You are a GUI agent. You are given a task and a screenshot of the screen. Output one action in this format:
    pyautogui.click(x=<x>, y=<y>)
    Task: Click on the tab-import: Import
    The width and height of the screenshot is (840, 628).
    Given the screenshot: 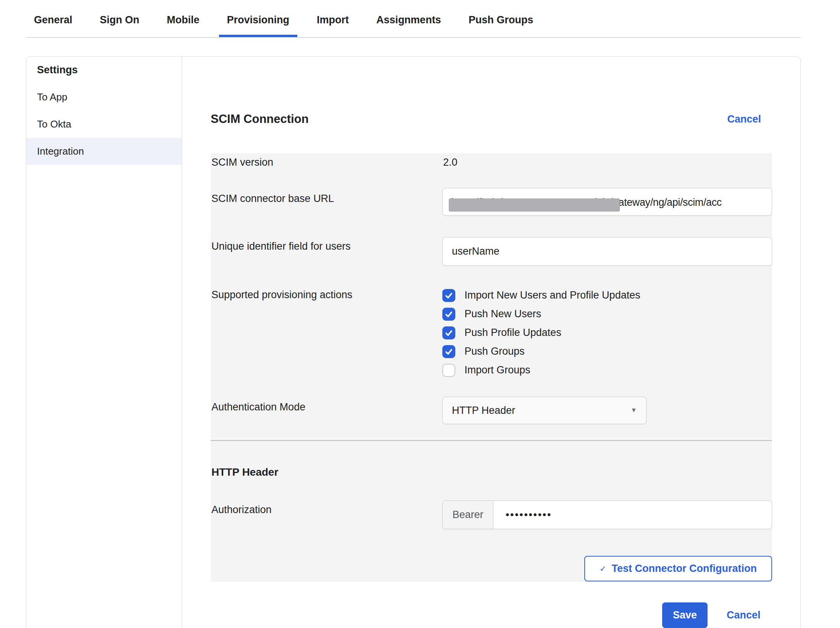 What is the action you would take?
    pyautogui.click(x=333, y=18)
    